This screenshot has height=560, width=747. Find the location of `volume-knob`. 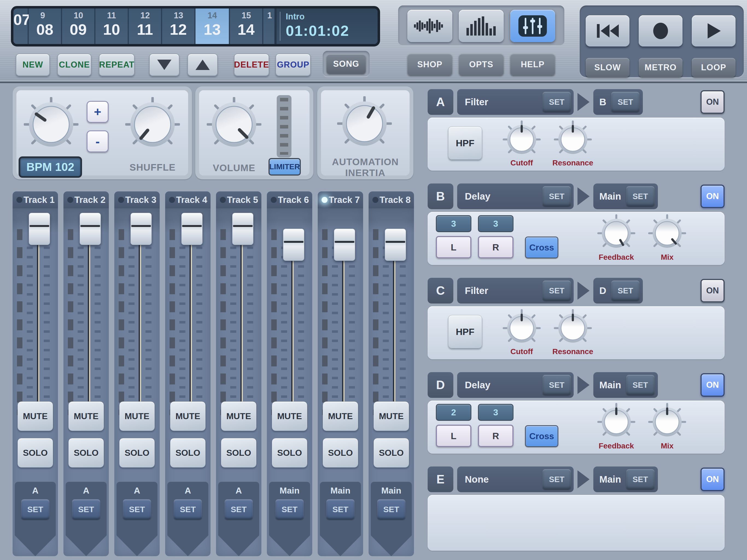

volume-knob is located at coordinates (234, 124).